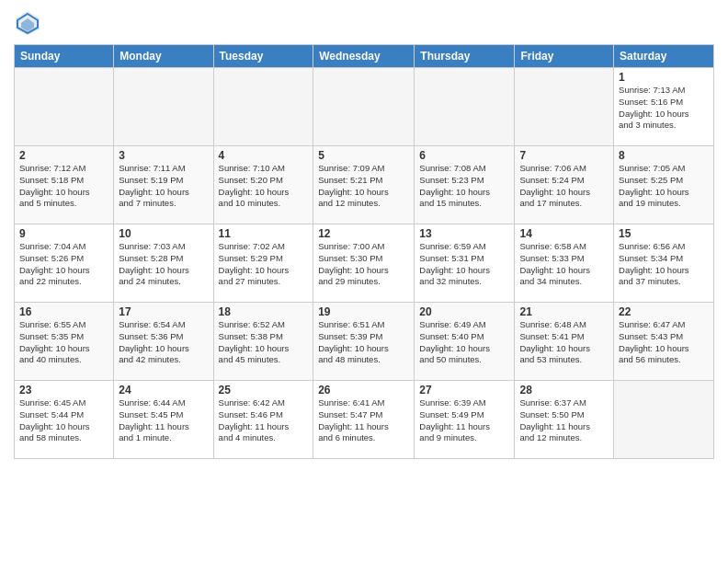 This screenshot has width=728, height=563. Describe the element at coordinates (64, 263) in the screenshot. I see `day-cell: 9Sunrise: 7:04 AM Sunset: 5:26 PM Daylig…` at that location.